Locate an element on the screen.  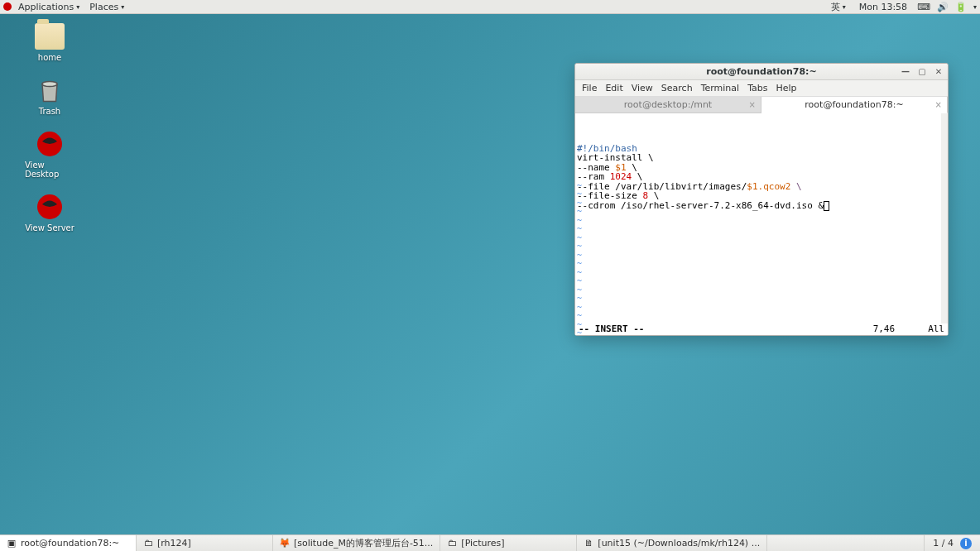
desktop-icon-label: View Desktop is located at coordinates (50, 170).